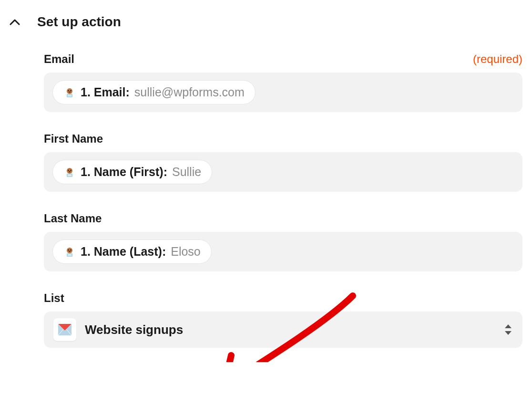 This screenshot has height=395, width=532. What do you see at coordinates (283, 320) in the screenshot?
I see `field-list: List Website signups` at bounding box center [283, 320].